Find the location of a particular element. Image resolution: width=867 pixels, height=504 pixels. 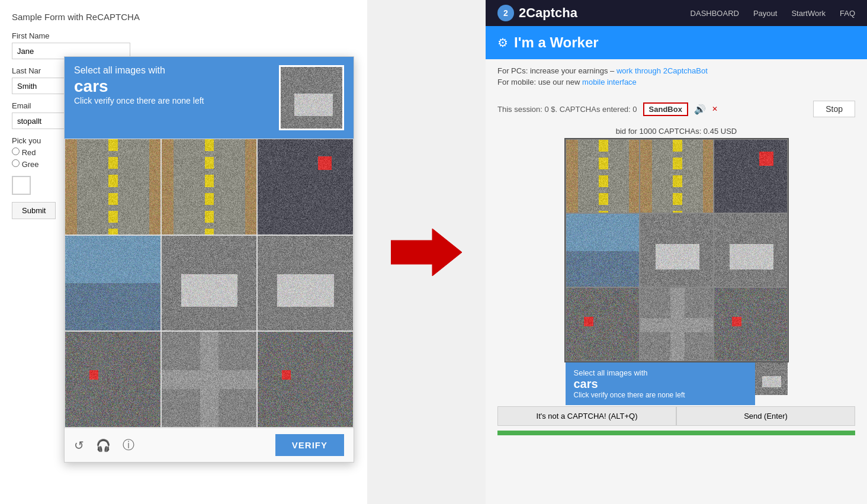

not-captcha-button: It's not a CAPTCHA! (ALT+Q) is located at coordinates (587, 416).